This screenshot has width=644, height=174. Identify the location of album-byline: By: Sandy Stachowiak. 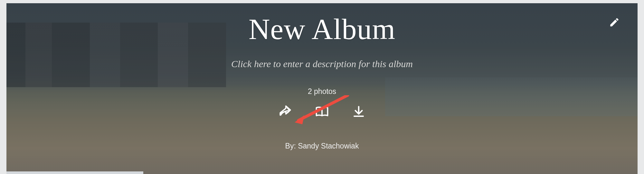
(322, 146).